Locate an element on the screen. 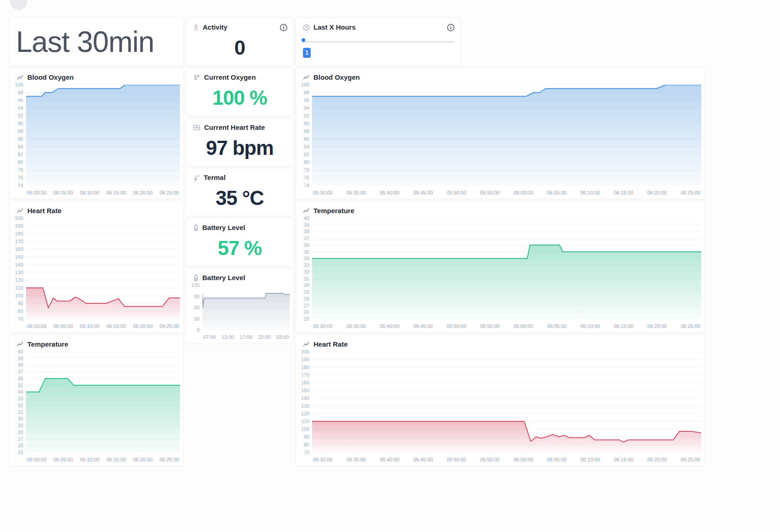 The width and height of the screenshot is (780, 532). blood-oxygen-card-hours: Blood Oxygen 100989694929088868482807876… is located at coordinates (500, 133).